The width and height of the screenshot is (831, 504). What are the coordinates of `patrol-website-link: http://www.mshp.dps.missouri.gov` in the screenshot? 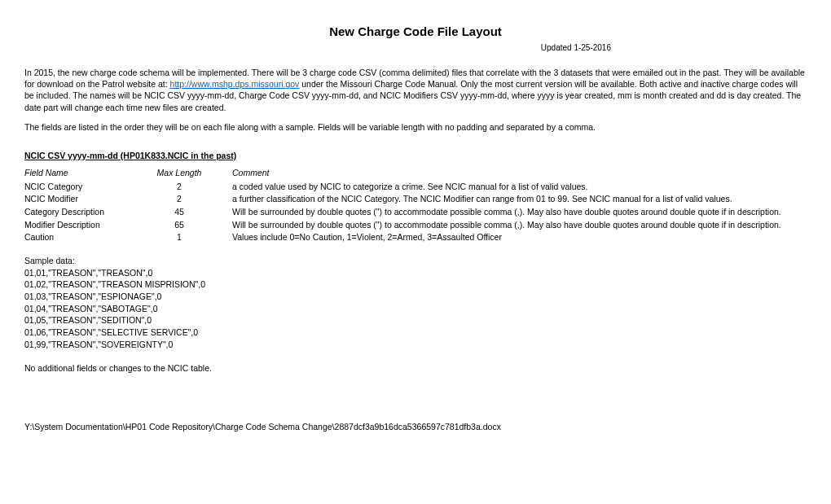 It's located at (235, 84).